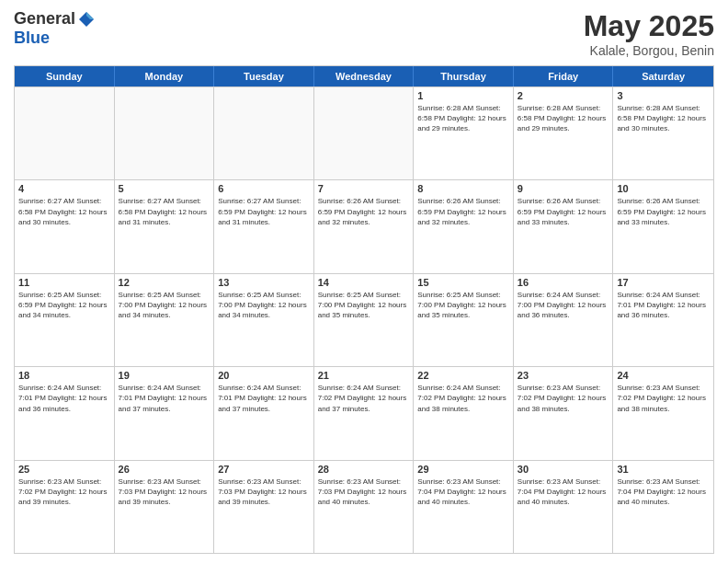  Describe the element at coordinates (55, 29) in the screenshot. I see `logo: General Blue` at that location.